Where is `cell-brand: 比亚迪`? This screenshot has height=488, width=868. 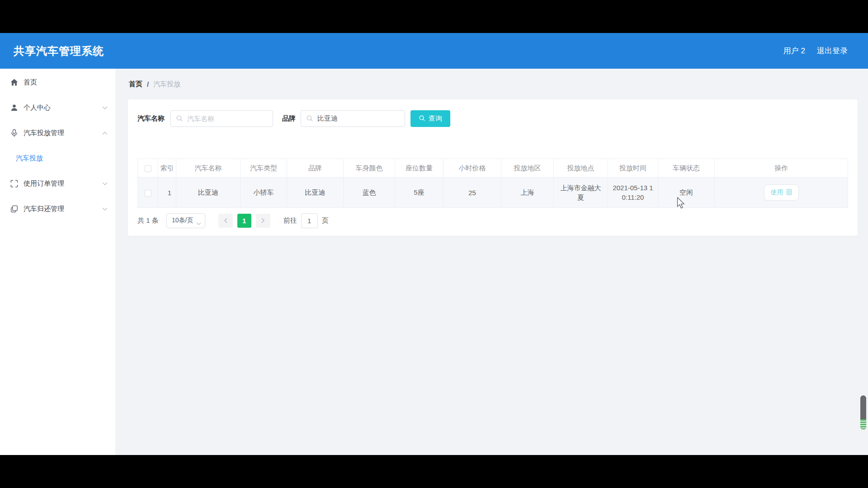
cell-brand: 比亚迪 is located at coordinates (316, 192).